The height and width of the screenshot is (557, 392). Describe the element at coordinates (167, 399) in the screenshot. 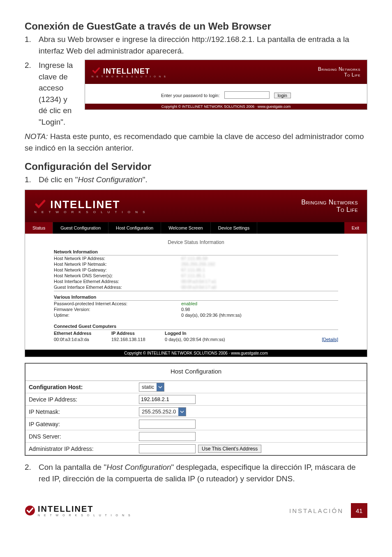

I see `input-device-ip` at that location.